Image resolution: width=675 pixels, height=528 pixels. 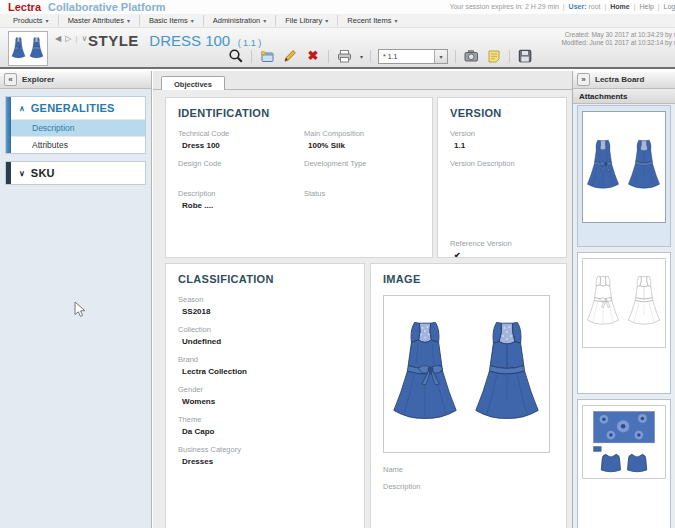 What do you see at coordinates (468, 279) in the screenshot?
I see `panel-title: IMAGE` at bounding box center [468, 279].